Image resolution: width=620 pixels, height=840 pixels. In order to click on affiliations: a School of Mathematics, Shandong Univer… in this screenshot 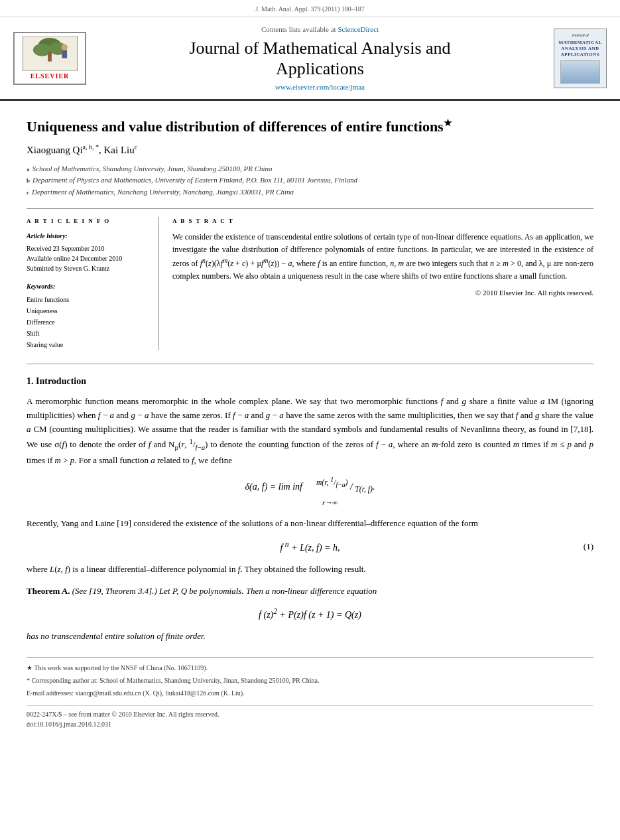, I will do `click(310, 180)`.